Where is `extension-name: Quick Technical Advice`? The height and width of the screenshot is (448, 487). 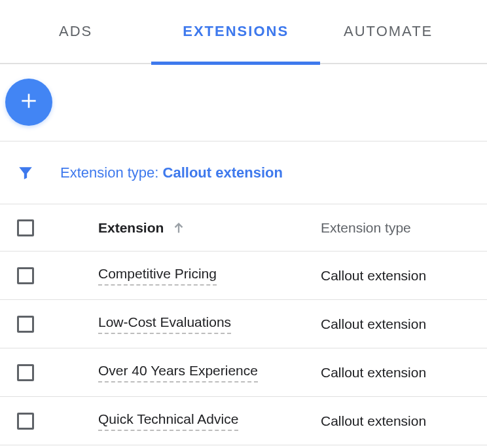
extension-name: Quick Technical Advice is located at coordinates (168, 421).